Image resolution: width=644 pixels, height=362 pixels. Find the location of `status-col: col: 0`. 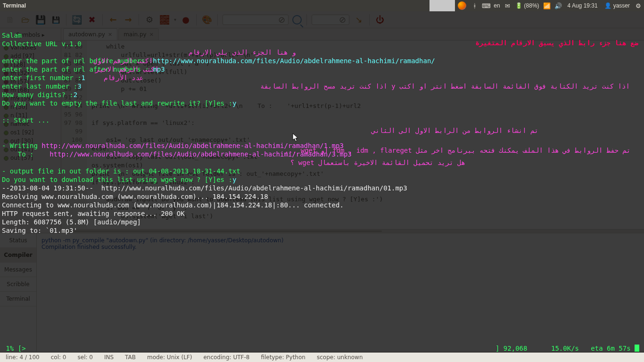

status-col: col: 0 is located at coordinates (58, 357).